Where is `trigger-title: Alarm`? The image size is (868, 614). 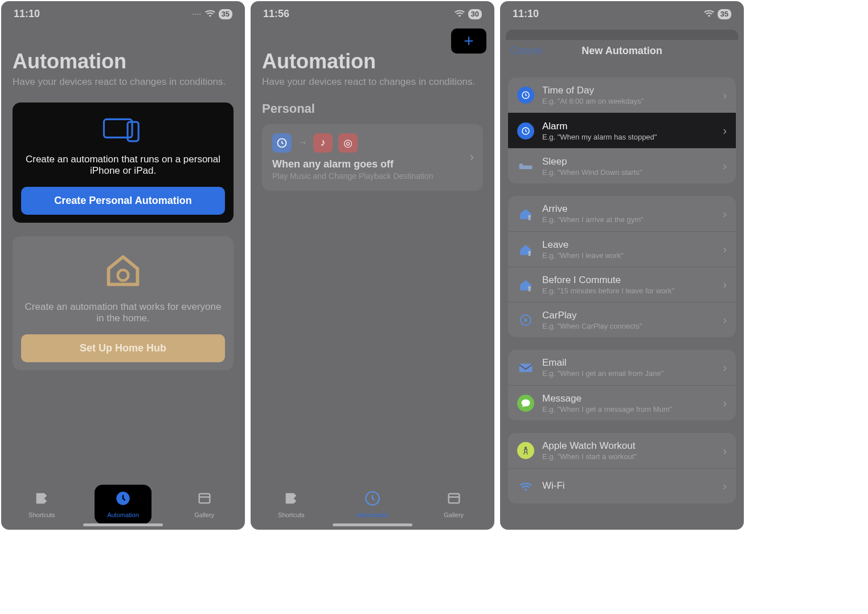
trigger-title: Alarm is located at coordinates (629, 126).